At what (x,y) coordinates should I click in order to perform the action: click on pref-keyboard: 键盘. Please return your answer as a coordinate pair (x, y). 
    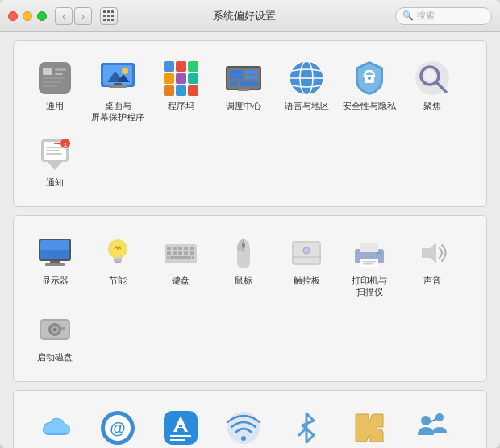
    Looking at the image, I should click on (181, 260).